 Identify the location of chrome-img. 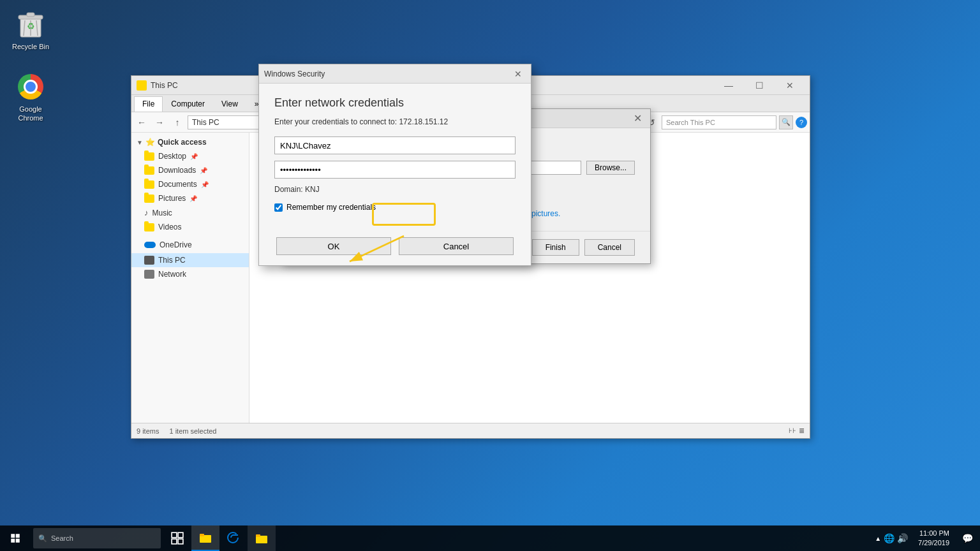
(31, 87).